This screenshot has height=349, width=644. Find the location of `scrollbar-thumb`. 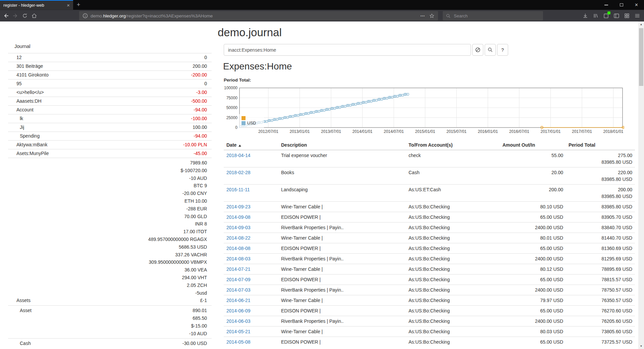

scrollbar-thumb is located at coordinates (641, 57).